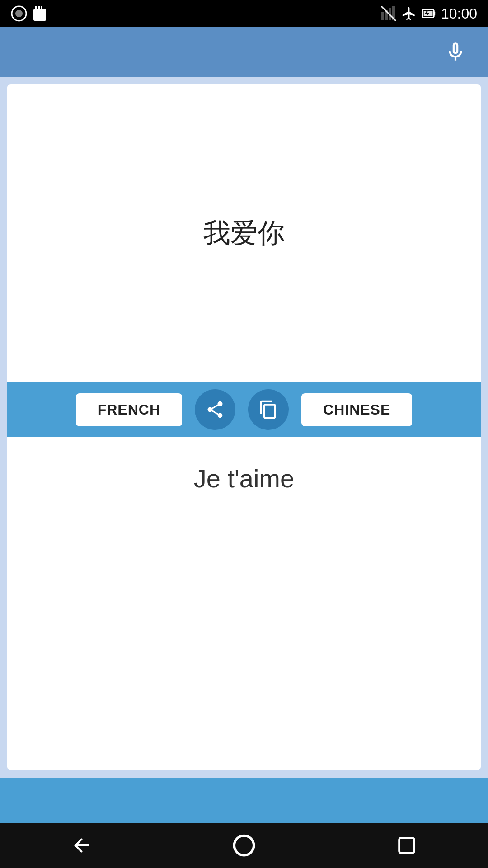 This screenshot has width=488, height=868. Describe the element at coordinates (19, 14) in the screenshot. I see `circle-icon` at that location.